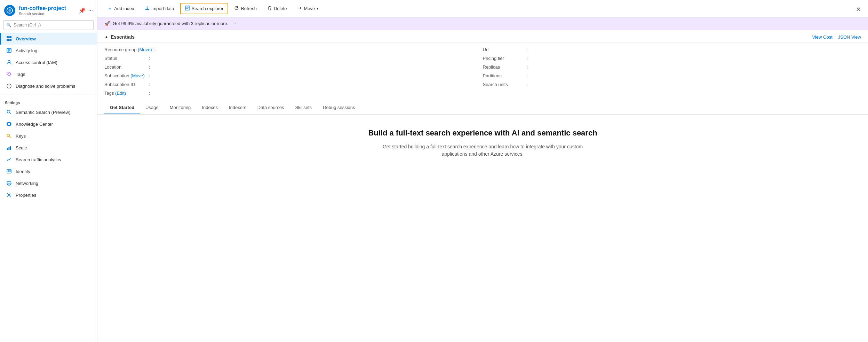  Describe the element at coordinates (271, 108) in the screenshot. I see `tab-data-sources: Data sources` at that location.